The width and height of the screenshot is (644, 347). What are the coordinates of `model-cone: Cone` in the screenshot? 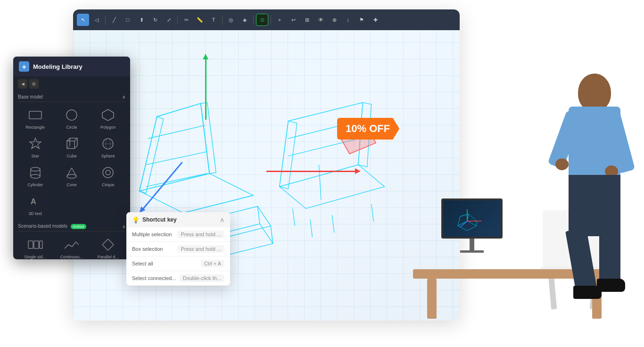 It's located at (72, 175).